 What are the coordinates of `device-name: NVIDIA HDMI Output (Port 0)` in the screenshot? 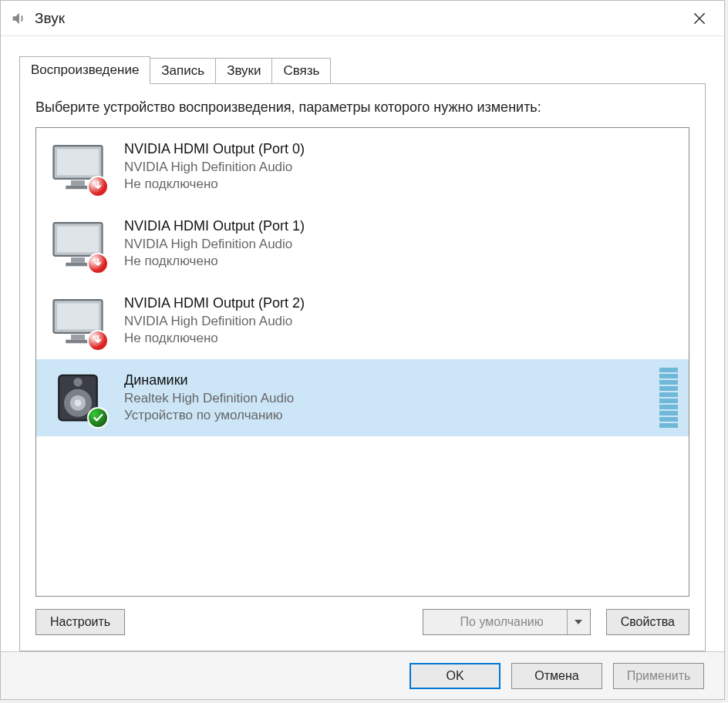 It's located at (401, 149).